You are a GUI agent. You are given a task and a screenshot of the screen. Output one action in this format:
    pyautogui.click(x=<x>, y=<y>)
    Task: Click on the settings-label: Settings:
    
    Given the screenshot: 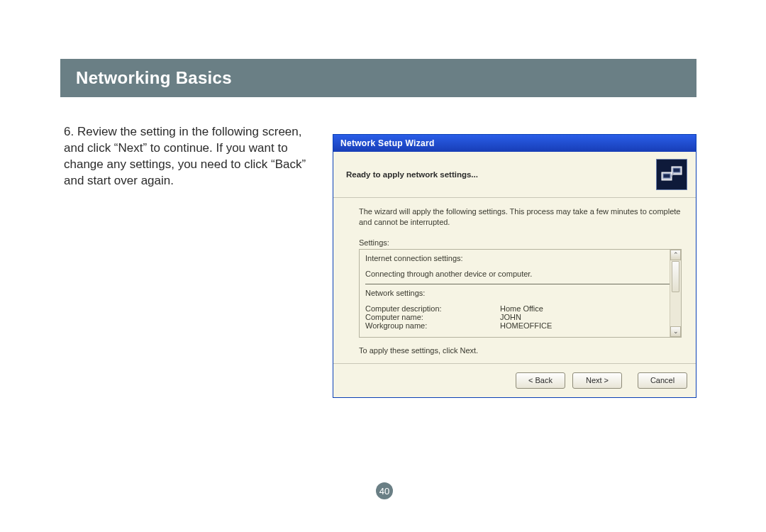 What is the action you would take?
    pyautogui.click(x=521, y=243)
    